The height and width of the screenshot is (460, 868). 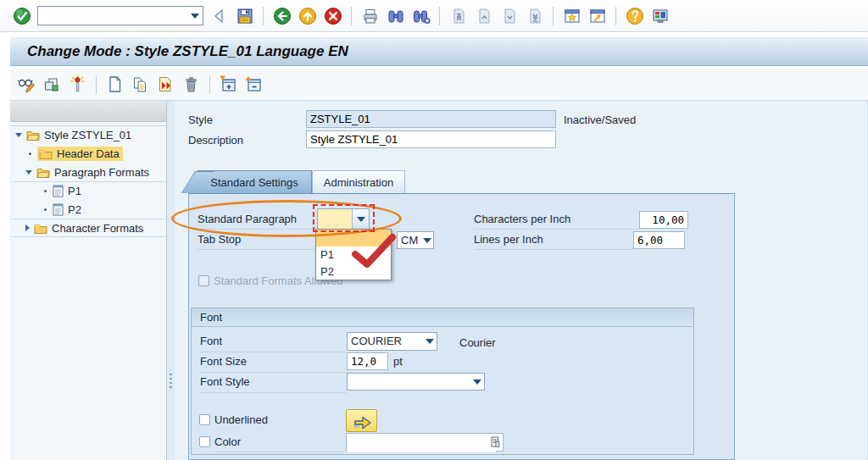 What do you see at coordinates (361, 420) in the screenshot?
I see `underline-options-button` at bounding box center [361, 420].